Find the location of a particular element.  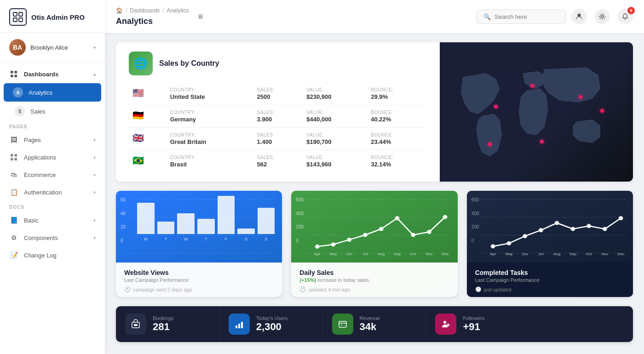

sidebar-item-ecommerce: 🛍 Ecommerce ▾ is located at coordinates (52, 175).